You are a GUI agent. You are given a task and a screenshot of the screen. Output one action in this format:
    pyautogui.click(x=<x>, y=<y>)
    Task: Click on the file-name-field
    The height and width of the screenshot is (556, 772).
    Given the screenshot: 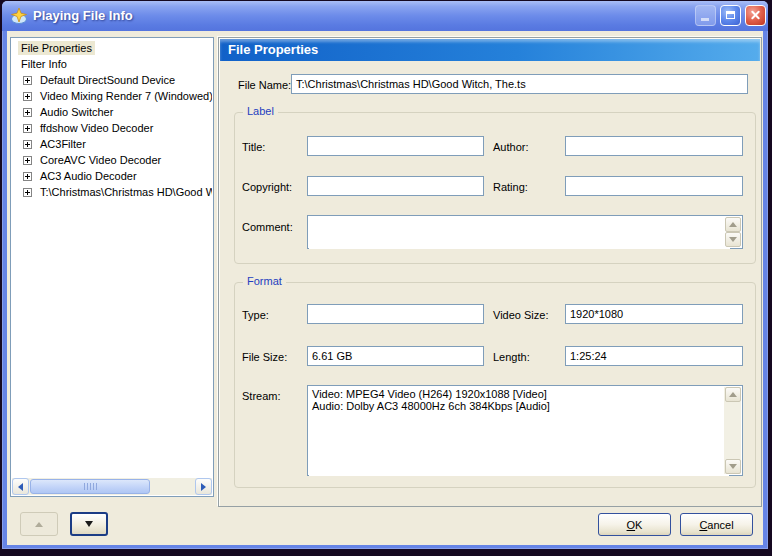 What is the action you would take?
    pyautogui.click(x=520, y=84)
    